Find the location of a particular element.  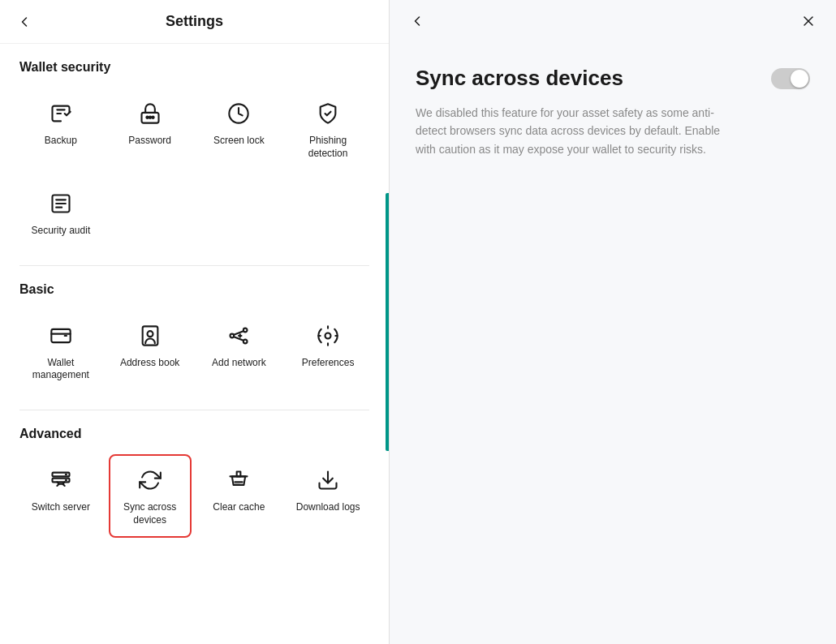

sync-devices-label: Sync across devices is located at coordinates (150, 514).